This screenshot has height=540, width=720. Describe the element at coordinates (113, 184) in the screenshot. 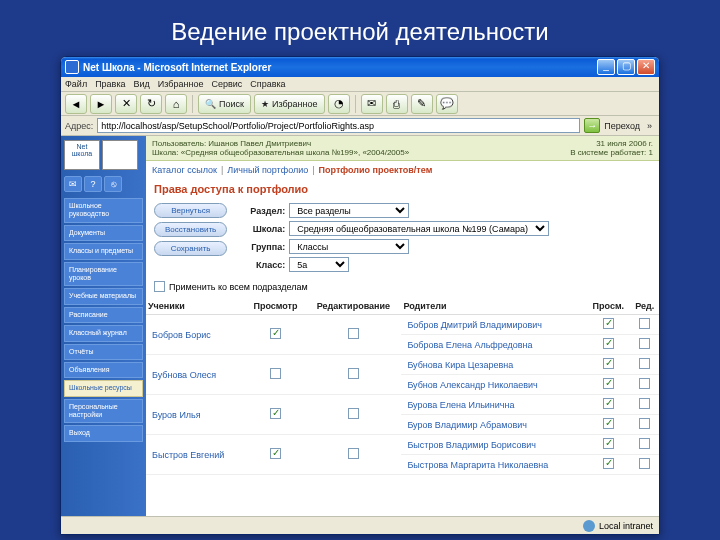

I see `exit-icon: ⎋` at that location.